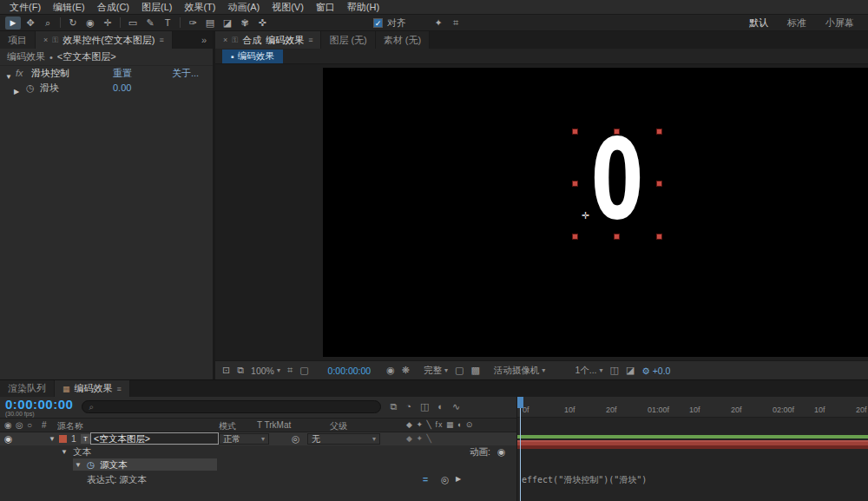 The image size is (868, 501). Describe the element at coordinates (521, 403) in the screenshot. I see `cti-handle` at that location.